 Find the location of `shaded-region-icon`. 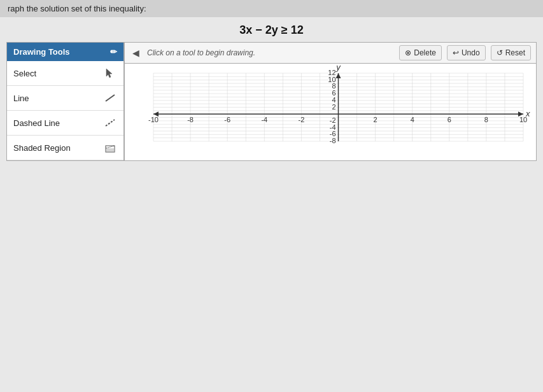

shaded-region-icon is located at coordinates (110, 148).